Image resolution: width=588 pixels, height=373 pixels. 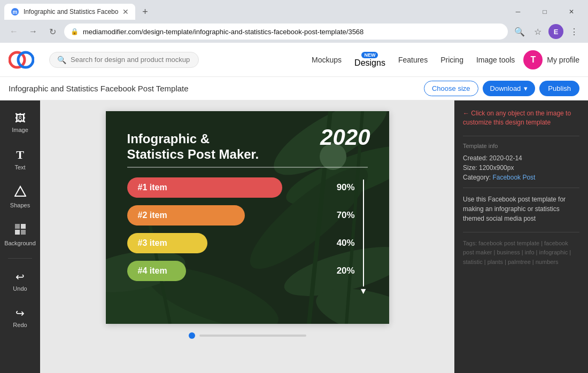 I want to click on search-bar: 🔍, so click(x=124, y=60).